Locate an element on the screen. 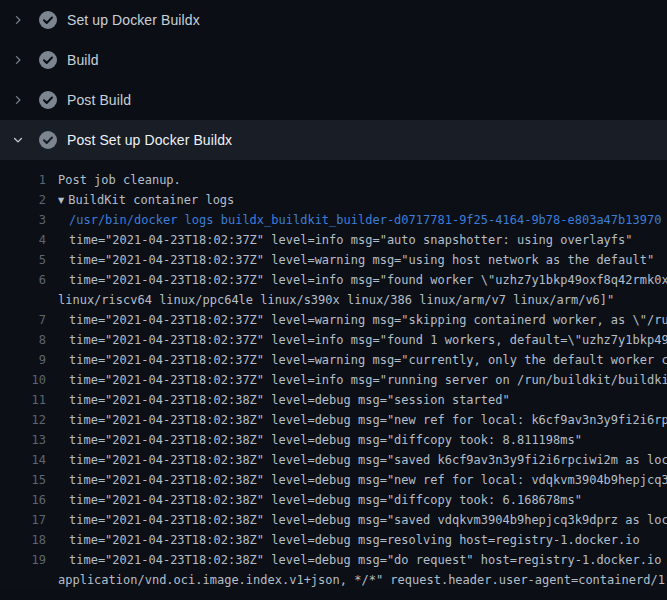  chevron-down-icon is located at coordinates (18, 140).